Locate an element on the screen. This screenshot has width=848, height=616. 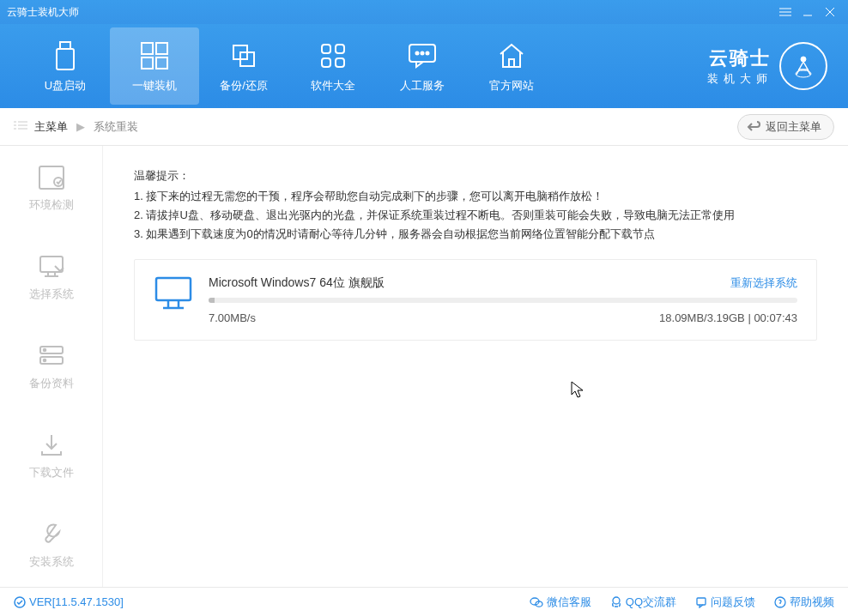
download-icon is located at coordinates (51, 445).